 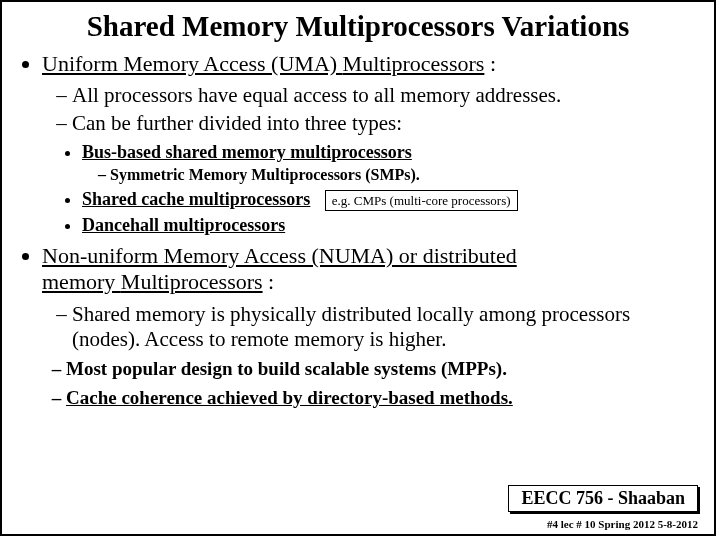 I want to click on uma-points: All processors have equal access to all …, so click(x=372, y=109).